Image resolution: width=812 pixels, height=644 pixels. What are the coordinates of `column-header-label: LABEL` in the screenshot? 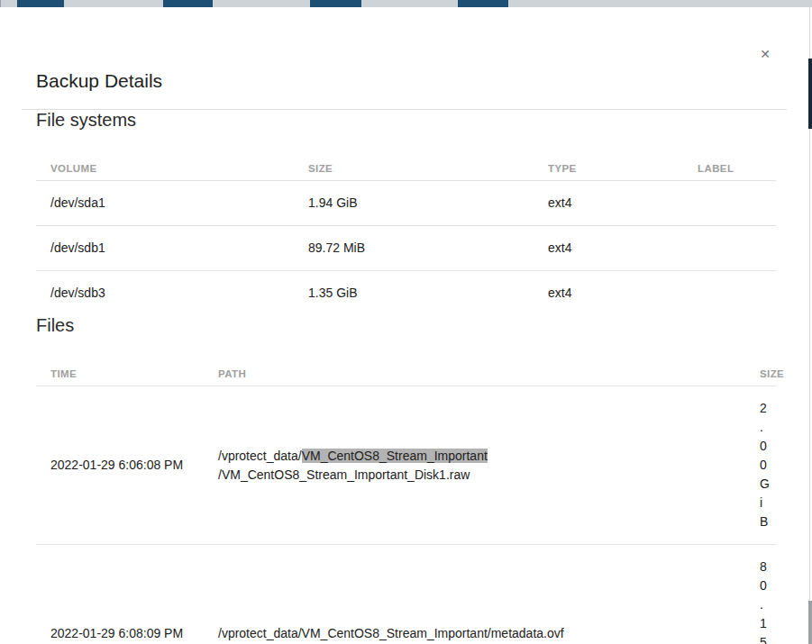 It's located at (730, 164).